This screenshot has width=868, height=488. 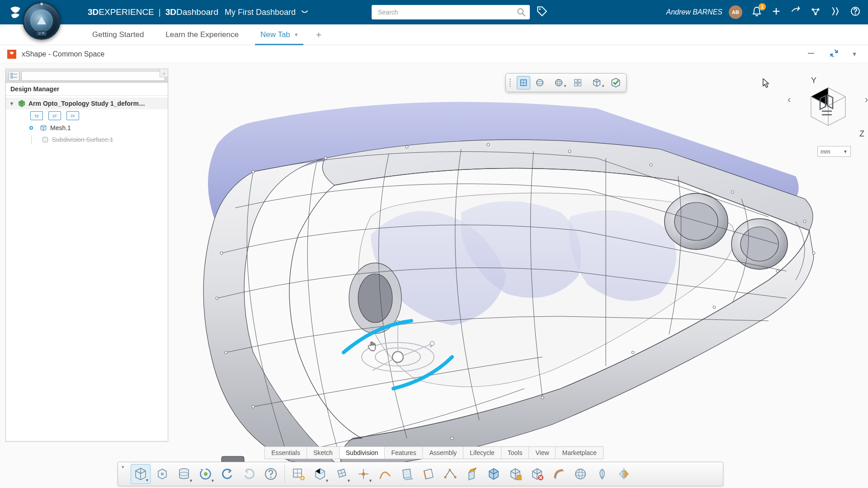 I want to click on import-button, so click(x=162, y=474).